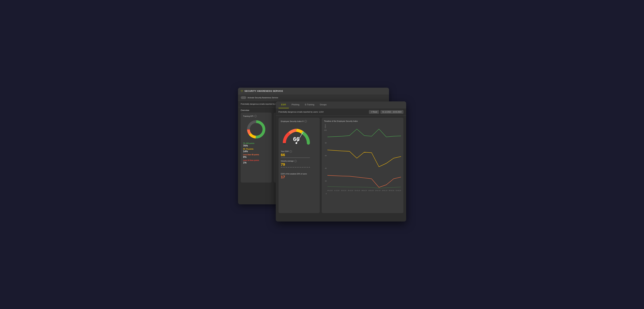  What do you see at coordinates (284, 105) in the screenshot?
I see `tab-esi: ESI®` at bounding box center [284, 105].